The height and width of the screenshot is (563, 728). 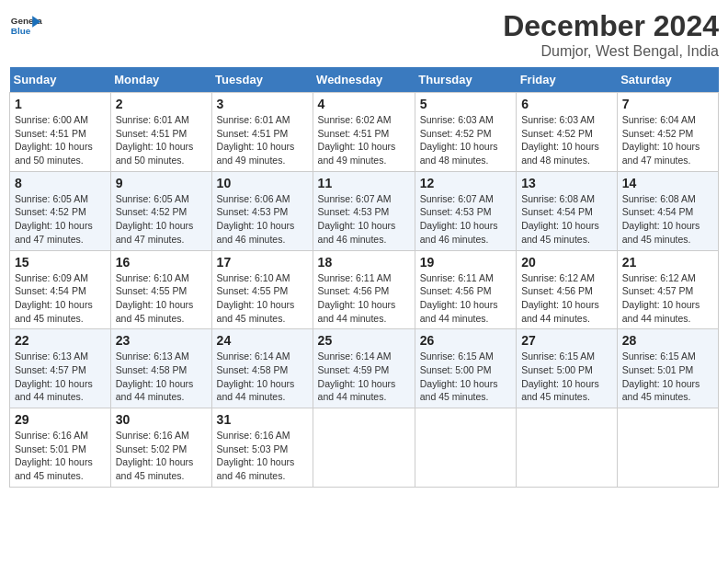 I want to click on svg-text: Blue, so click(x=21, y=31).